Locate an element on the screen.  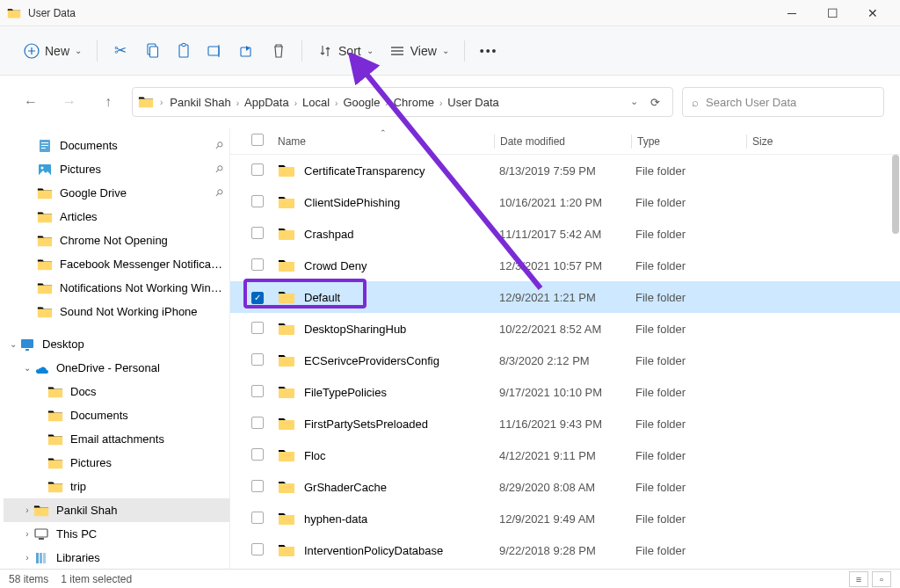
sidebar-tree-item: Email attachments is located at coordinates (116, 439).